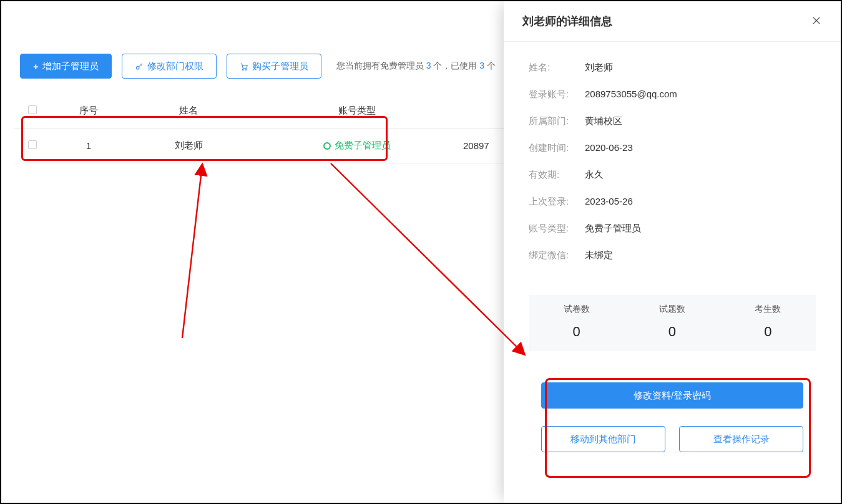  What do you see at coordinates (188, 111) in the screenshot?
I see `col-name: 姓名` at bounding box center [188, 111].